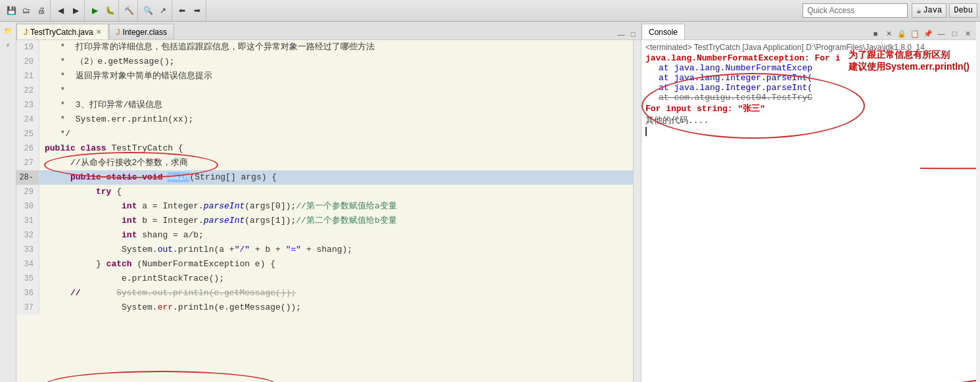 This screenshot has width=980, height=382. Describe the element at coordinates (28, 91) in the screenshot. I see `line-num-22: 22` at that location.